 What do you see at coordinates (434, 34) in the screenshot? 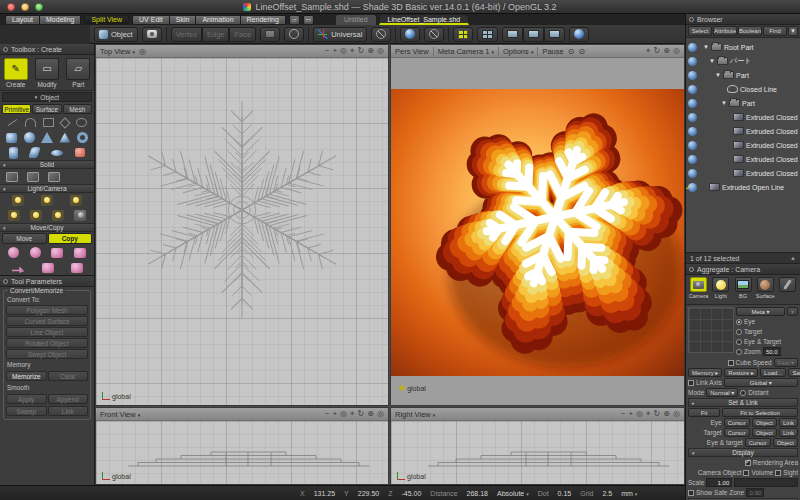
I see `walkthrough-button` at bounding box center [434, 34].